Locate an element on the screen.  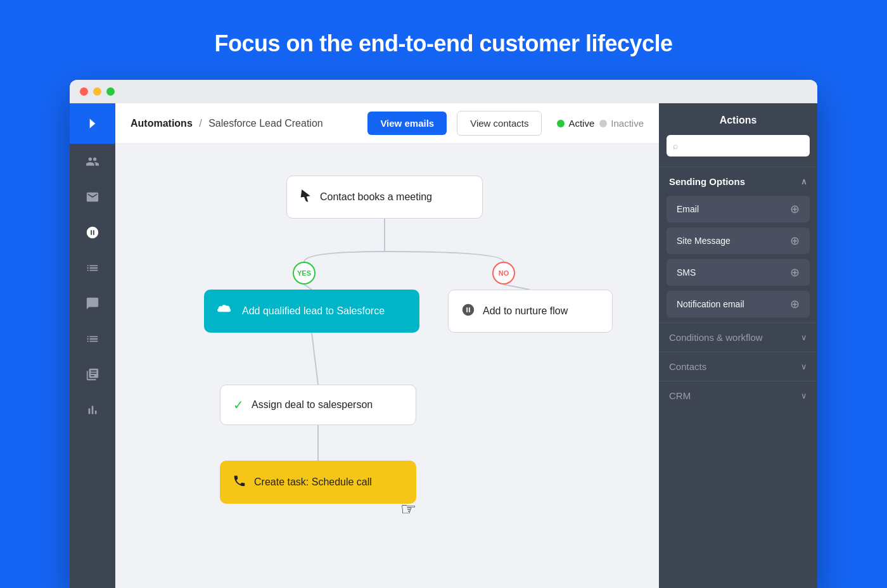
active-dot is located at coordinates (561, 124).